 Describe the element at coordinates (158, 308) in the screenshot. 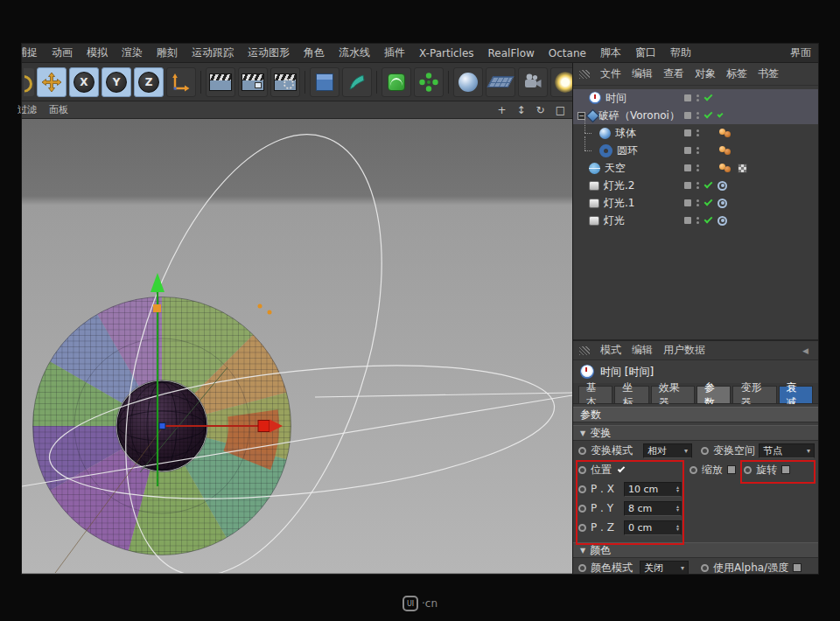

I see `axis-scale-handle` at that location.